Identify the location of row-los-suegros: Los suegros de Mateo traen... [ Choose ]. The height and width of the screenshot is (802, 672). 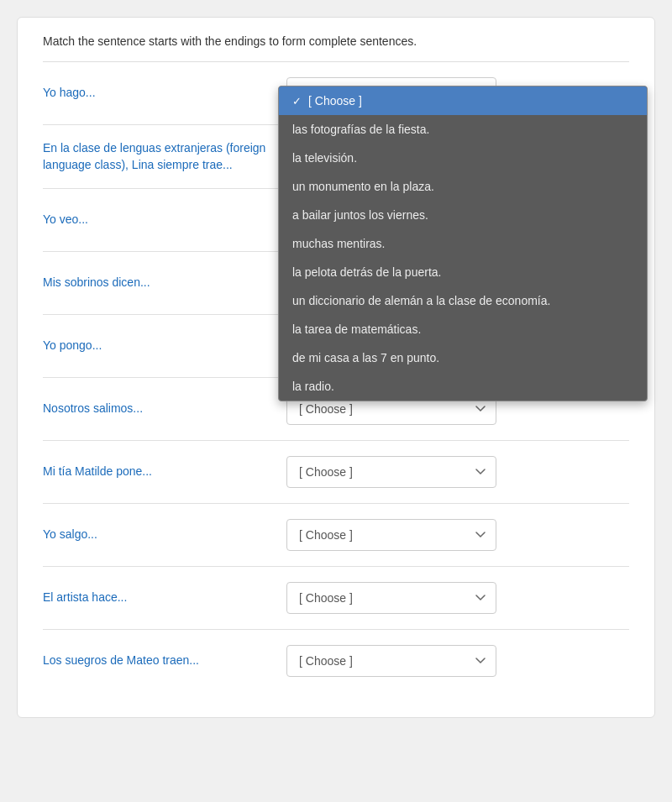
(336, 661).